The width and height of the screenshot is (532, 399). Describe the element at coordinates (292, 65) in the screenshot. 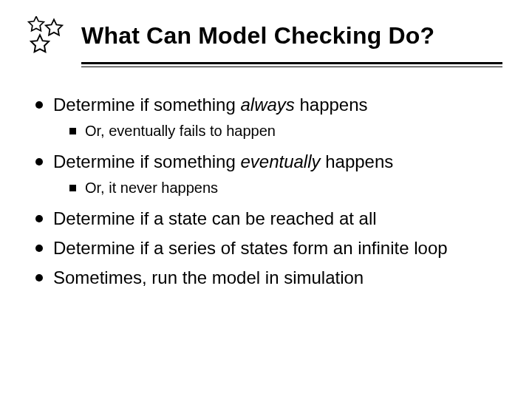

I see `title-underline` at that location.